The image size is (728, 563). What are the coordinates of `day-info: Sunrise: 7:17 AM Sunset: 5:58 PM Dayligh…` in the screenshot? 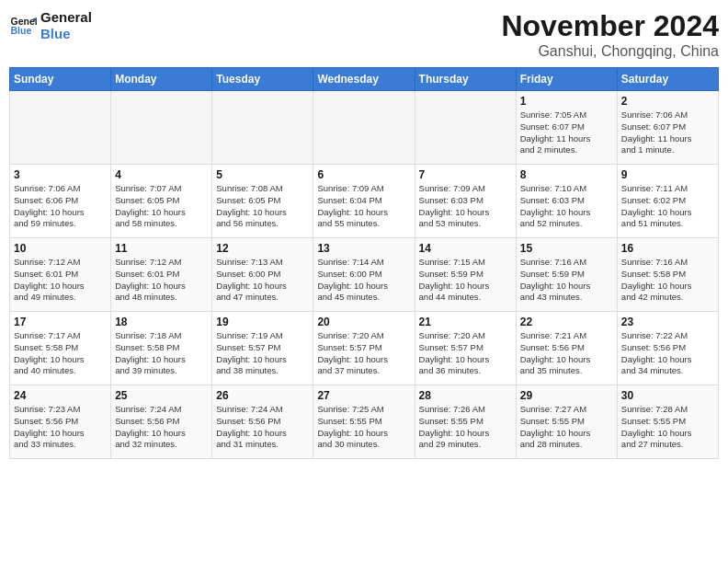 It's located at (61, 353).